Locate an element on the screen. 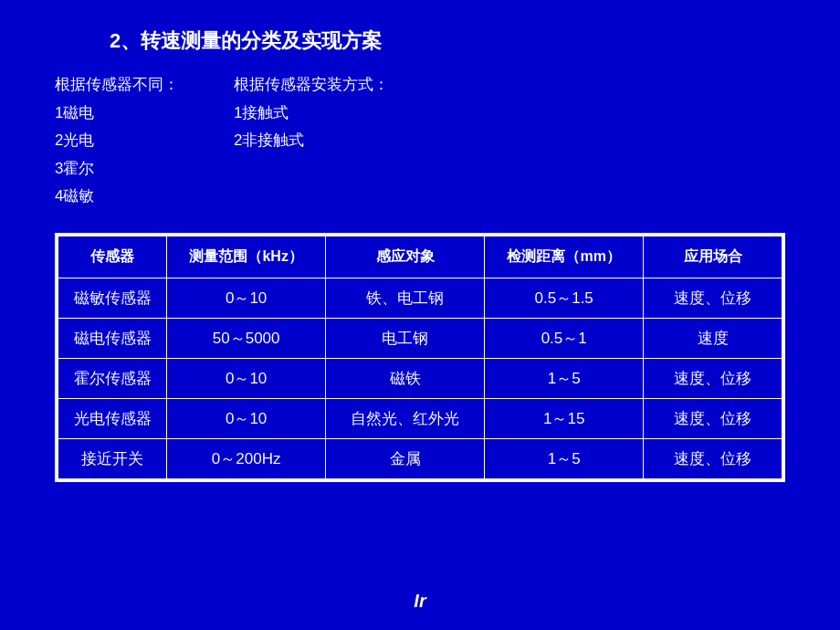  cell-distance-3: 1～5 is located at coordinates (564, 378).